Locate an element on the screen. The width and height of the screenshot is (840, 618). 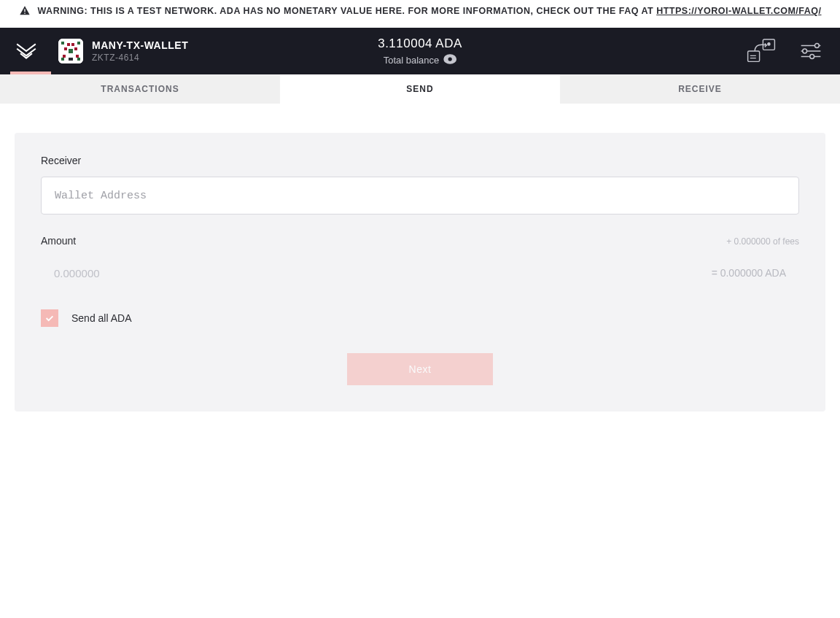
balance-amount: 3.110004 ADA is located at coordinates (420, 44).